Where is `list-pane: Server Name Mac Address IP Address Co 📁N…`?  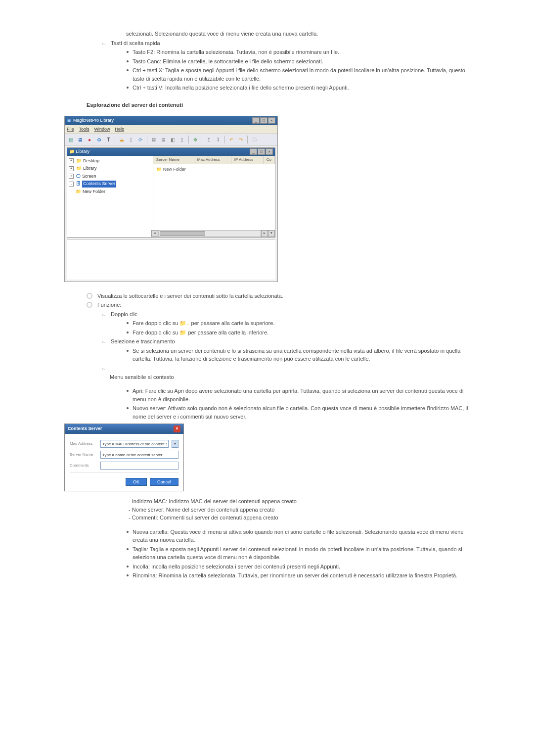 list-pane: Server Name Mac Address IP Address Co 📁N… is located at coordinates (214, 193).